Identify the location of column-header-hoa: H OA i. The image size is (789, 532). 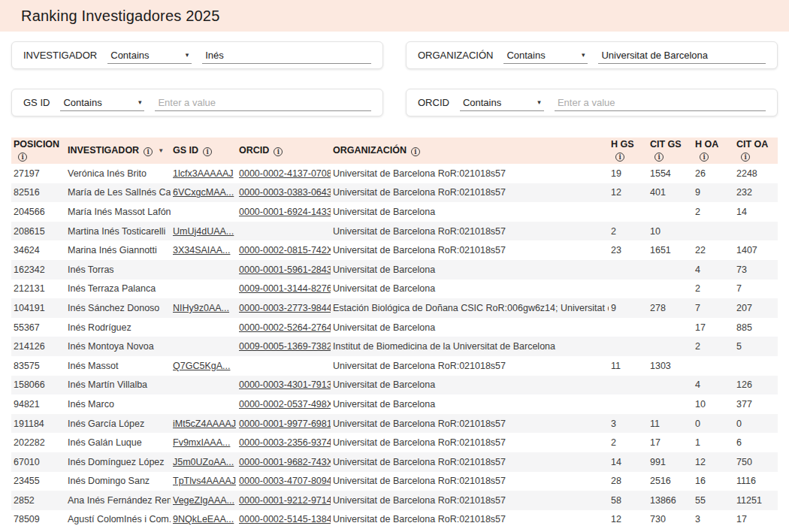
(714, 150).